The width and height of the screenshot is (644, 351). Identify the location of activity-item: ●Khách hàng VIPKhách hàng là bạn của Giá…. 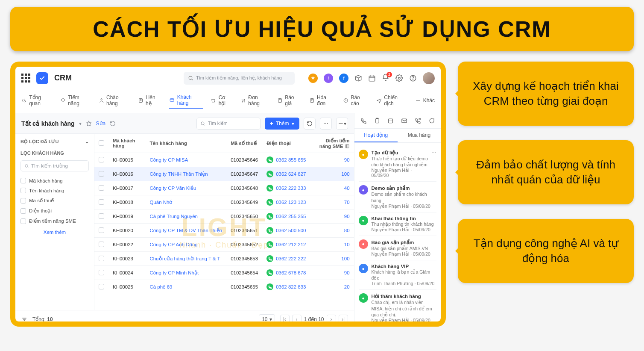
(398, 275).